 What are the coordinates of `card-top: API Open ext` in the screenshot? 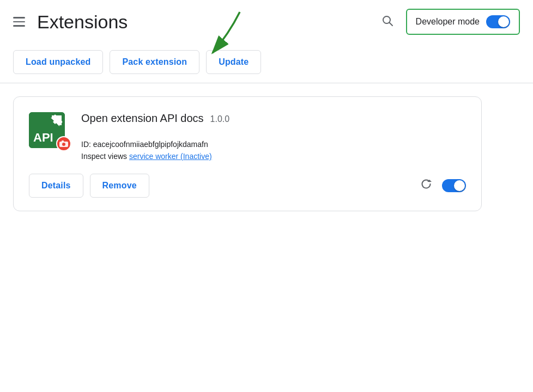 It's located at (247, 136).